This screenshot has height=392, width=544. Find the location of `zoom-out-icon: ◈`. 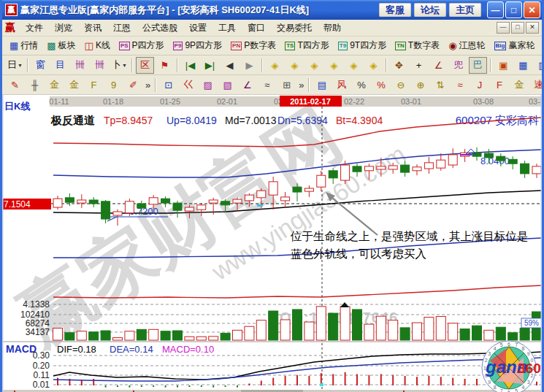

zoom-out-icon: ◈ is located at coordinates (374, 66).